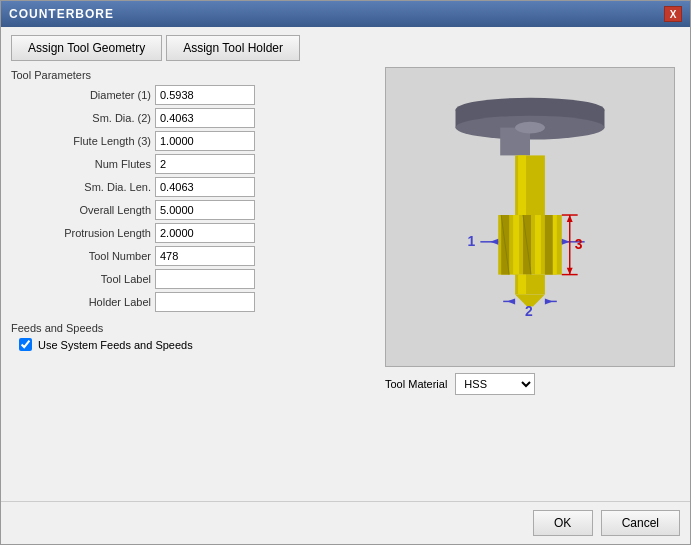 The image size is (691, 545). I want to click on holder-label-label: Holder Label, so click(81, 302).